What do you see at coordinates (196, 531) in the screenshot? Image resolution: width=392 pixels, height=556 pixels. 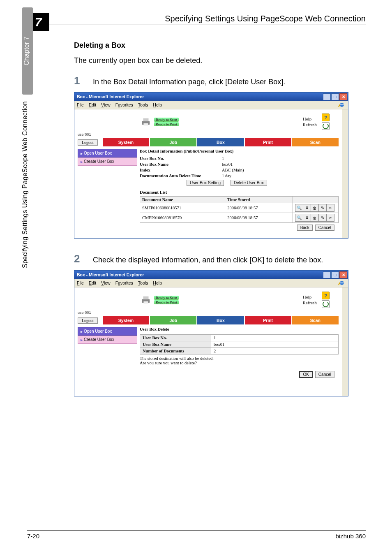 I see `footer-rule` at bounding box center [196, 531].